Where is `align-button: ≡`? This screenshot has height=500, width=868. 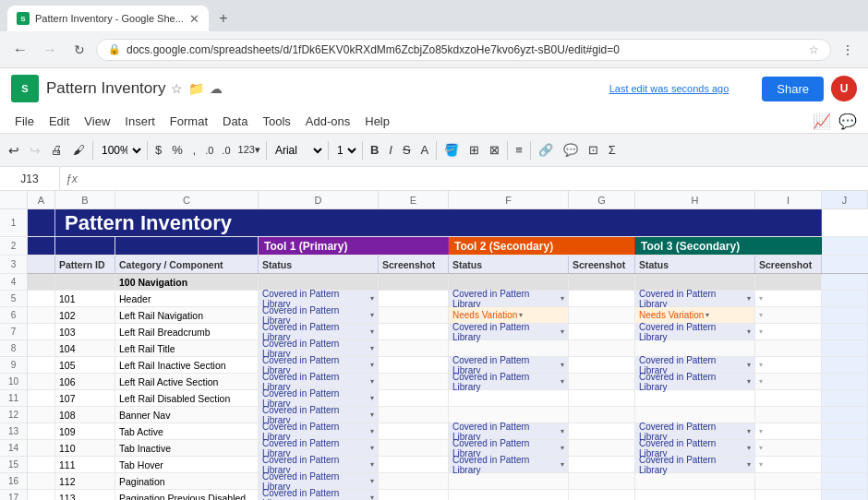
align-button: ≡ is located at coordinates (519, 150).